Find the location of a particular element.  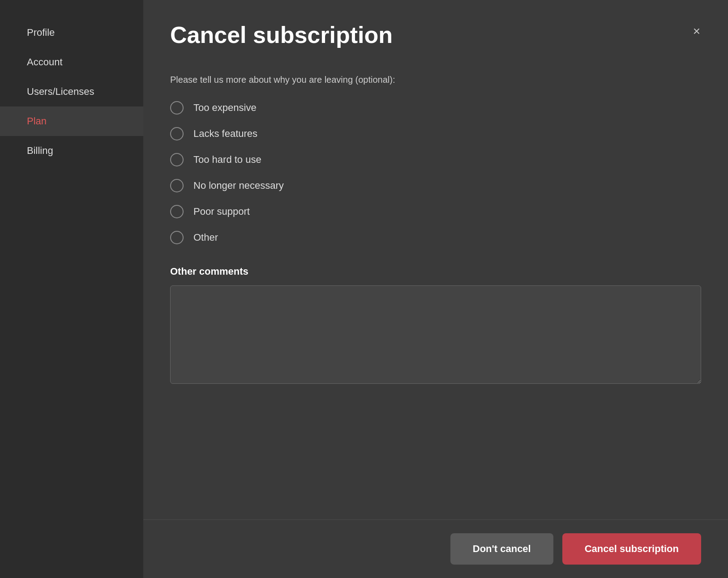

sidebar-item-account: Account is located at coordinates (72, 62).